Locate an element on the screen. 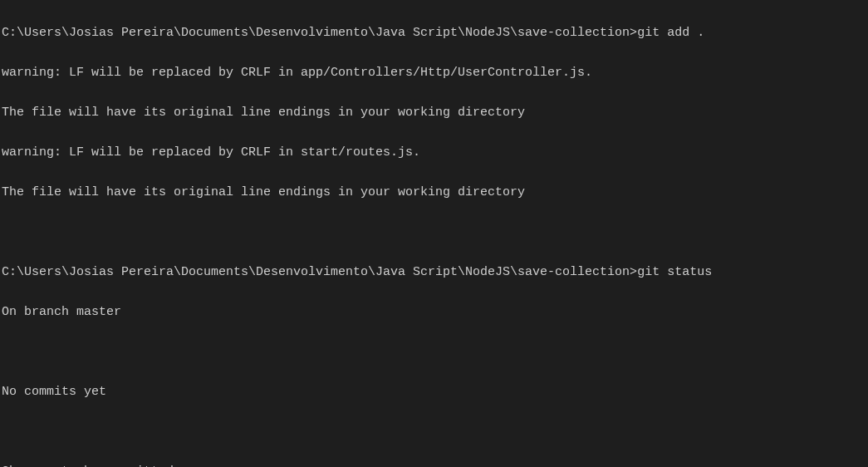  command-git-status: git status is located at coordinates (674, 273).